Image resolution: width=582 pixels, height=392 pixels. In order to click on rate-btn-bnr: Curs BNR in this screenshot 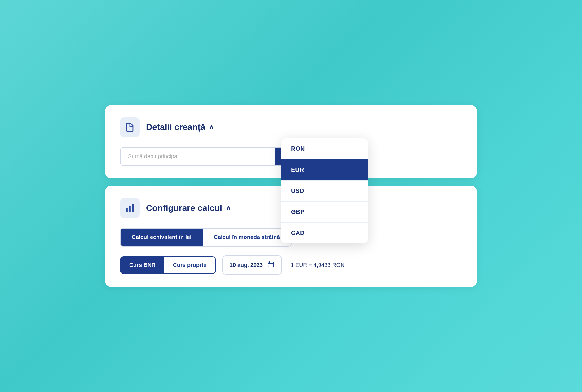, I will do `click(143, 265)`.